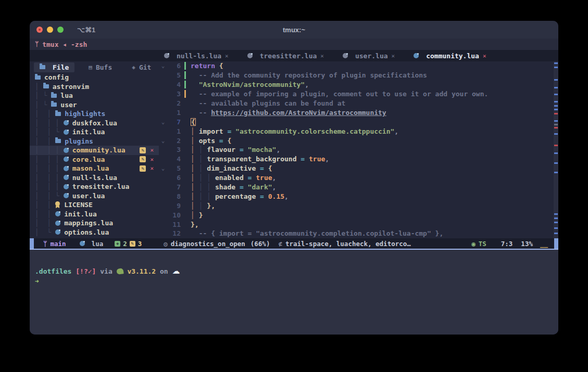 This screenshot has width=588, height=372. Describe the element at coordinates (95, 123) in the screenshot. I see `tree-item-label: duskfox.lua` at that location.